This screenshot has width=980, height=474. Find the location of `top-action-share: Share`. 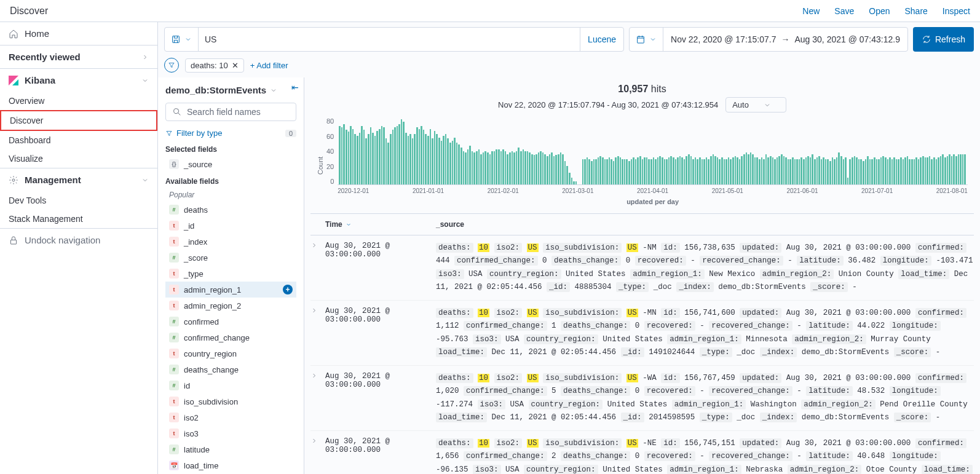

top-action-share: Share is located at coordinates (916, 11).